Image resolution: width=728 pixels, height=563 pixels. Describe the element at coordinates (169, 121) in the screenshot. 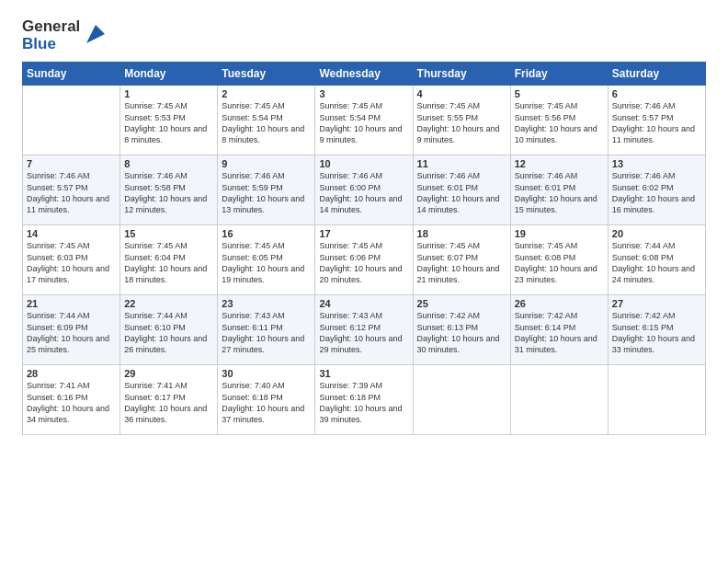

I see `cell-0-1: 1Sunrise: 7:45 AMSunset: 5:53 PMDaylight…` at that location.